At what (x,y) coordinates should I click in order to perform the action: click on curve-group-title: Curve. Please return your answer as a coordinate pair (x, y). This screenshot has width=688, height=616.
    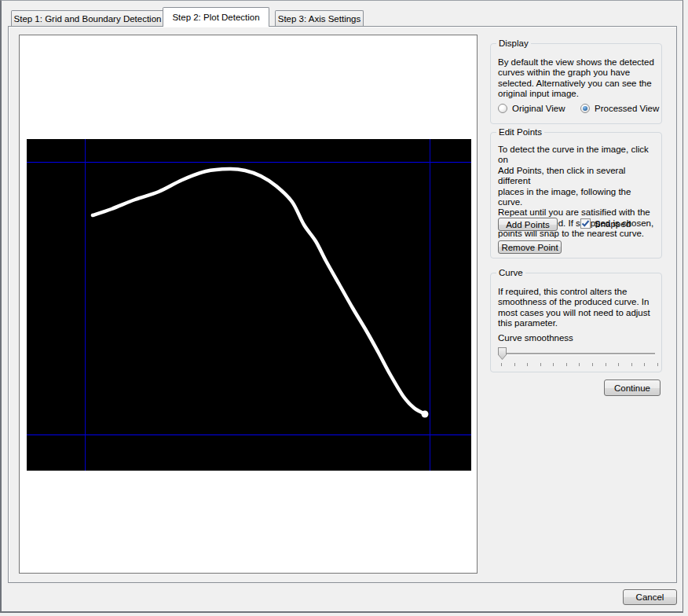
    Looking at the image, I should click on (511, 273).